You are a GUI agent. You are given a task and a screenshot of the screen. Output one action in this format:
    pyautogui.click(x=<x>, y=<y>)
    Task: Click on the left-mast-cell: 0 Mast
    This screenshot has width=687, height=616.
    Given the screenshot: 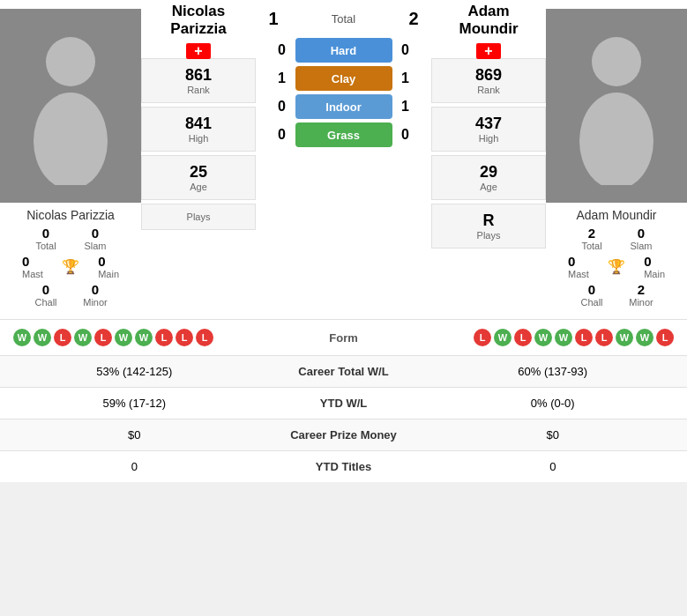 What is the action you would take?
    pyautogui.click(x=33, y=266)
    